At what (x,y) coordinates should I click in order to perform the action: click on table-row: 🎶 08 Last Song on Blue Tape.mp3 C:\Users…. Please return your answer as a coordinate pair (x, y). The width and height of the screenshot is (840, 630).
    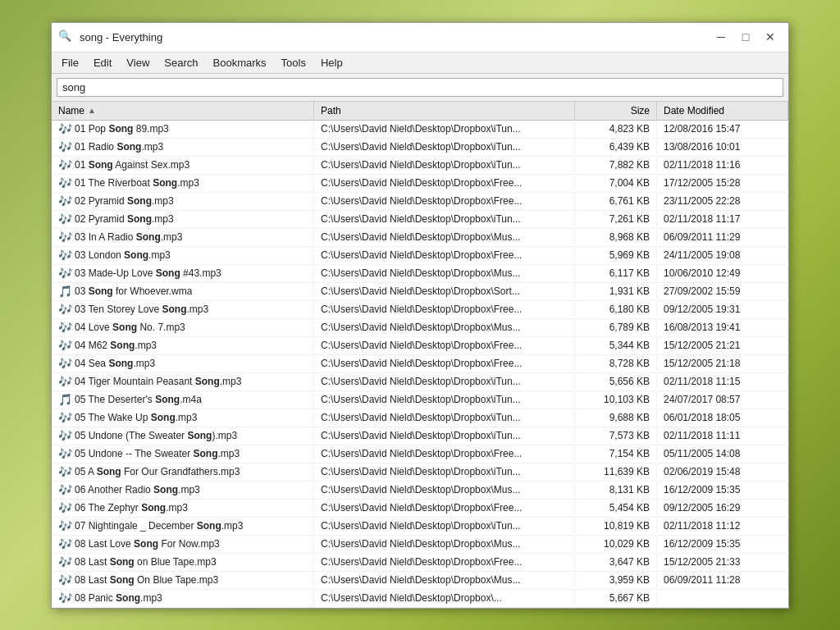
    Looking at the image, I should click on (420, 563).